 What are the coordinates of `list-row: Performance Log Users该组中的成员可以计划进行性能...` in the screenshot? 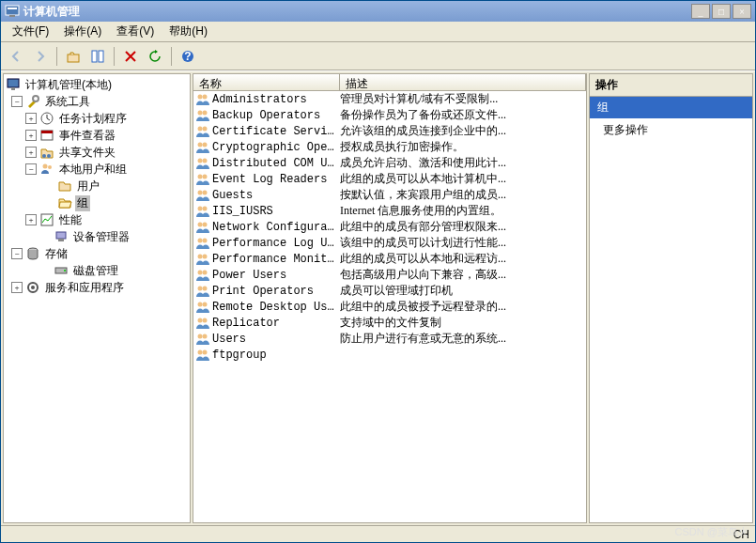 It's located at (390, 242).